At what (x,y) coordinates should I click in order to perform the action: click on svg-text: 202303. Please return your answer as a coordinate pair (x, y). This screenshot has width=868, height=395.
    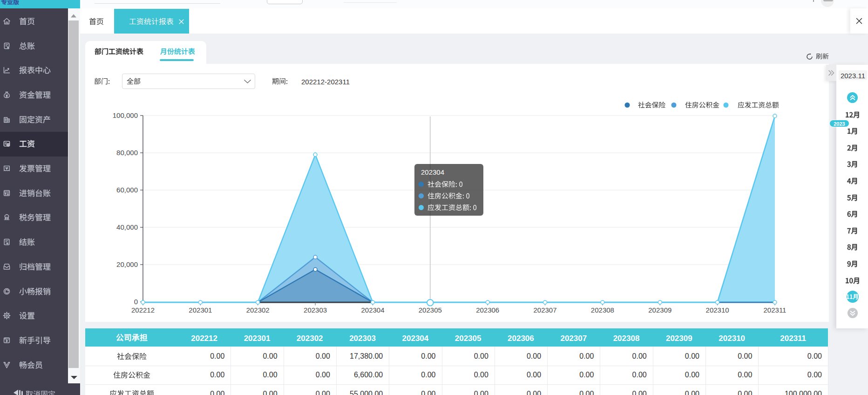
    Looking at the image, I should click on (315, 310).